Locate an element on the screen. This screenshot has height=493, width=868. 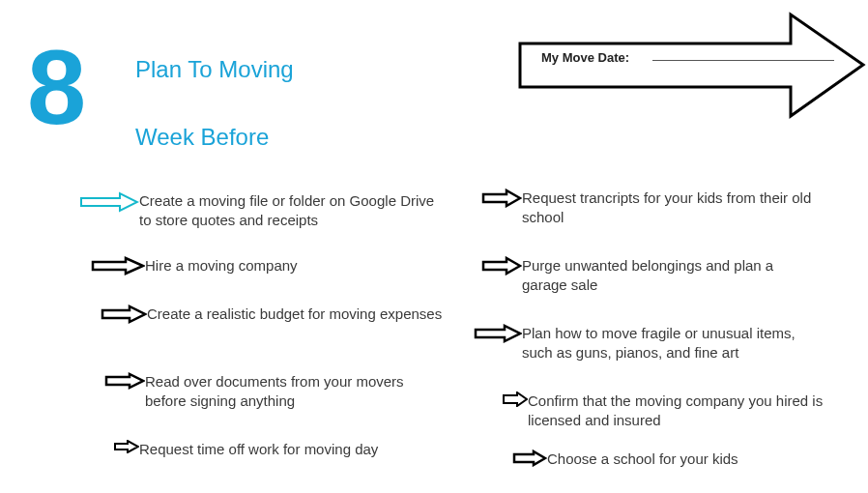
list-item: Plan how to move fragile or unusual item… is located at coordinates (648, 344).